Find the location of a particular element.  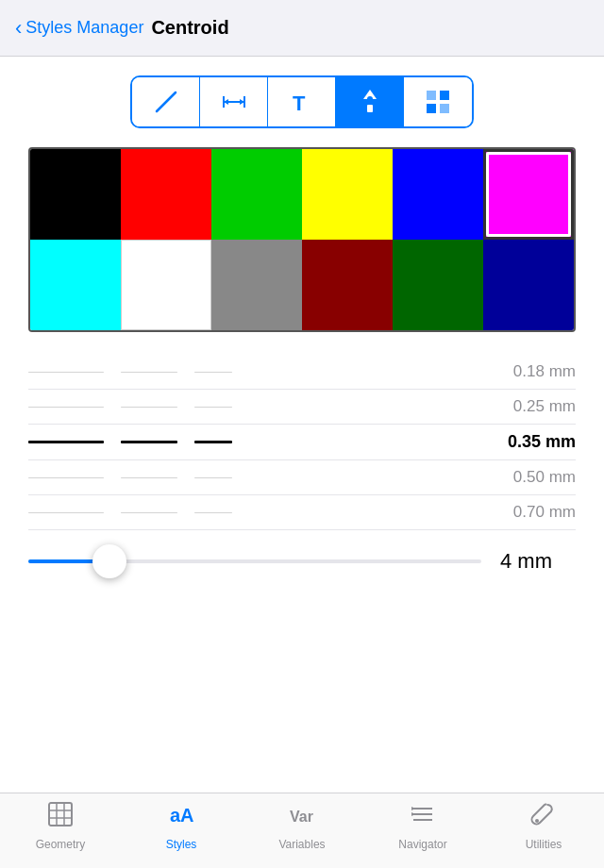

toolbar-row: T is located at coordinates (302, 102).